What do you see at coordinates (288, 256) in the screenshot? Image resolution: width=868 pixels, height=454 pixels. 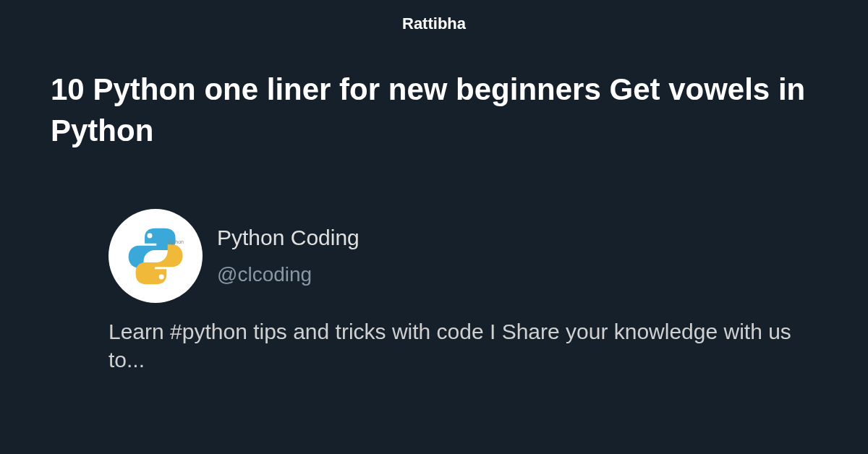 I see `author-info: Python Coding @clcoding` at bounding box center [288, 256].